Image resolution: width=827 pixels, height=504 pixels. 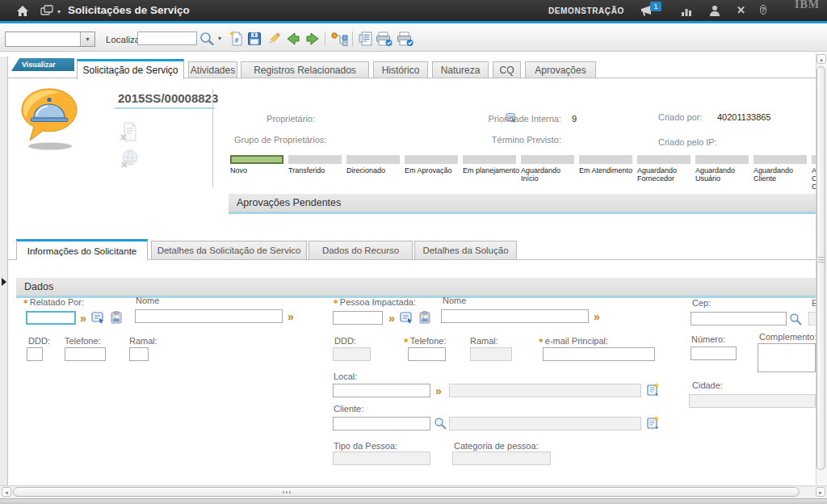 What do you see at coordinates (763, 10) in the screenshot?
I see `help-icon: ?` at bounding box center [763, 10].